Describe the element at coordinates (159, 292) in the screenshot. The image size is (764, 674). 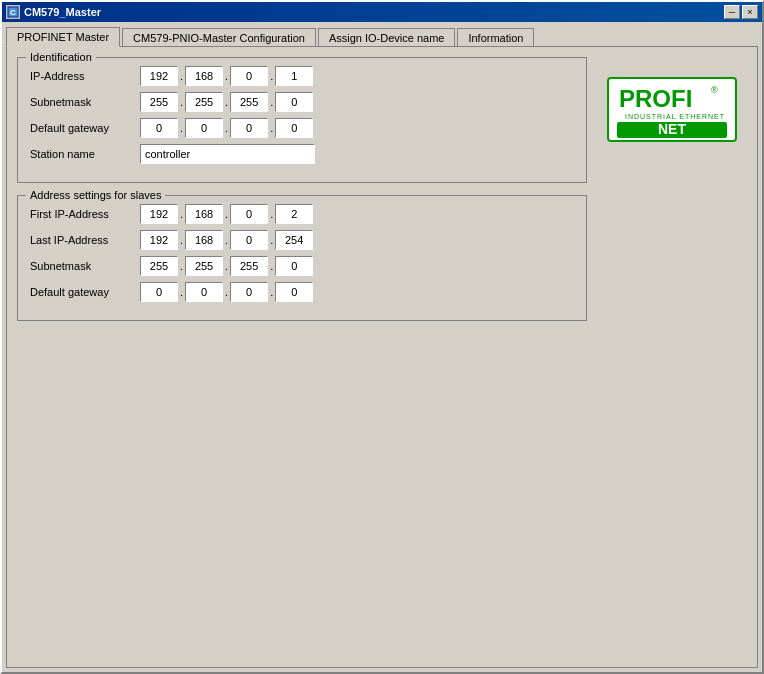
I see `slaves-gw-seg1` at that location.